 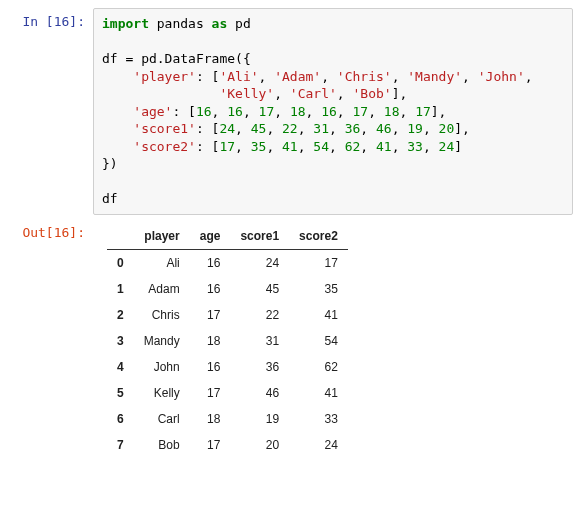 I want to click on string-literal: 'score1', so click(x=164, y=128).